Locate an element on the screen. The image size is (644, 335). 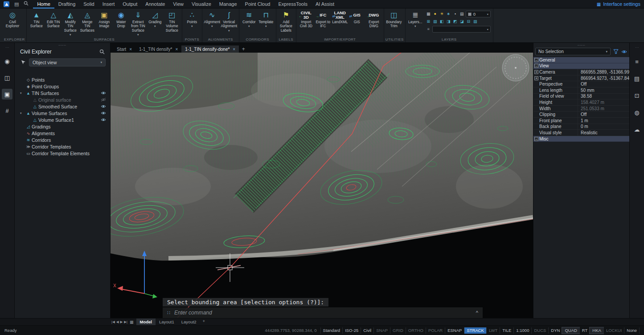
render-materials-icon: ◍ is located at coordinates (637, 112).